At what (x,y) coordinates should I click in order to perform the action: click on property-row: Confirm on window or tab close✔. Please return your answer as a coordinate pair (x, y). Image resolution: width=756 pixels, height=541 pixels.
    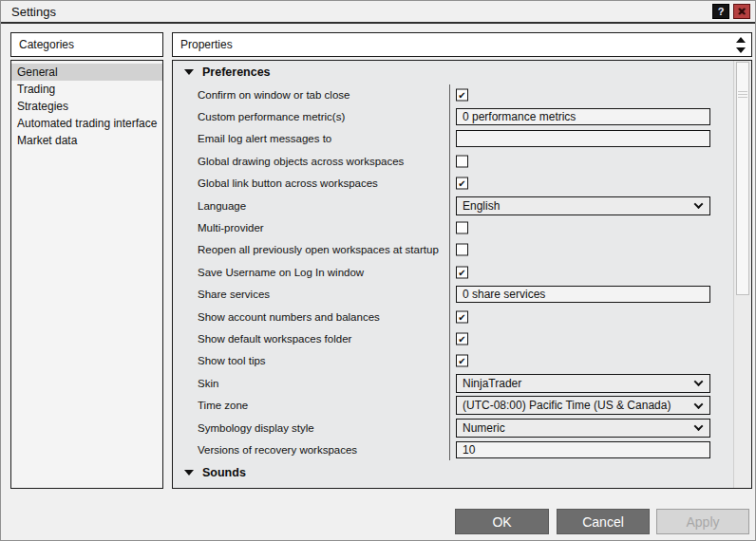
    Looking at the image, I should click on (453, 95).